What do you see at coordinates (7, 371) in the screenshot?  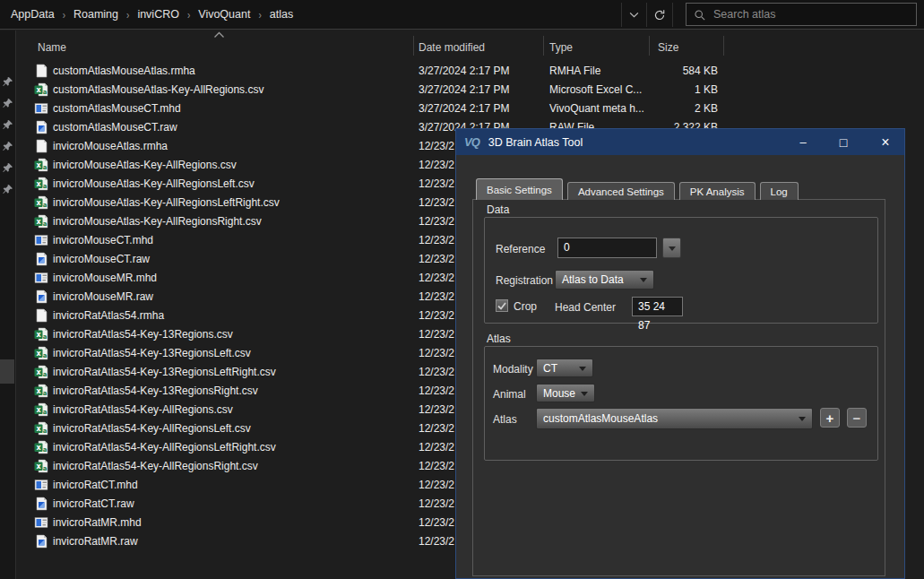 I see `rail-scrollbar-thumb` at bounding box center [7, 371].